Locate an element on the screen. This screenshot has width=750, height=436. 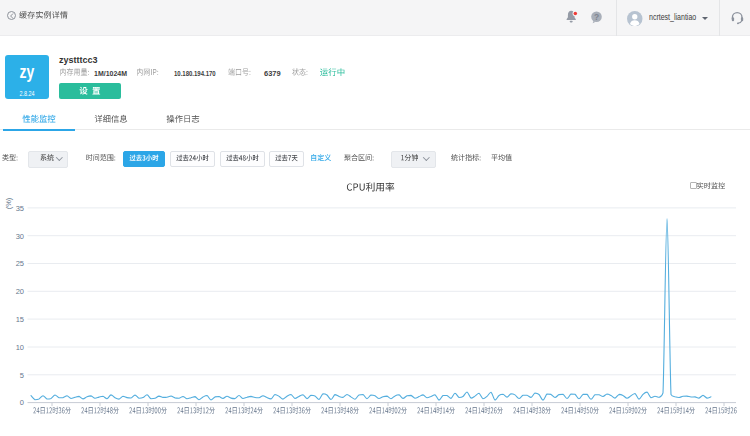
svg-text: 0 is located at coordinates (22, 402).